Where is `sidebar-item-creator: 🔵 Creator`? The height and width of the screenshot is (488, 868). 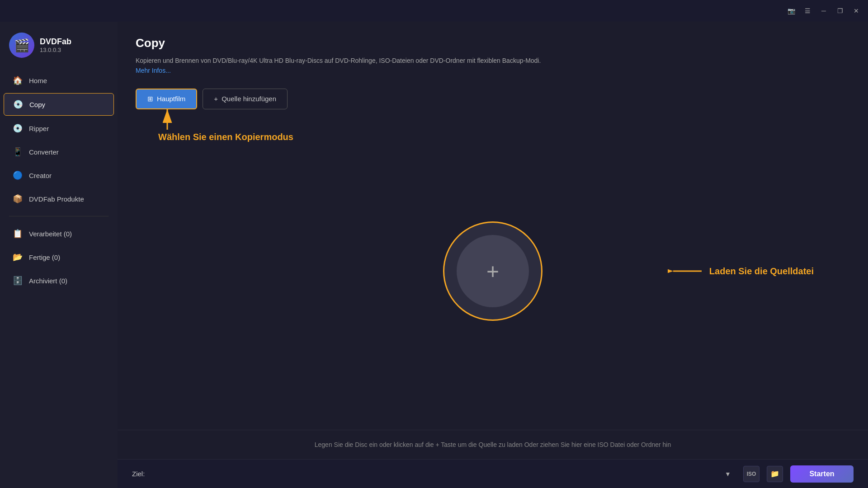
sidebar-item-creator: 🔵 Creator is located at coordinates (59, 175).